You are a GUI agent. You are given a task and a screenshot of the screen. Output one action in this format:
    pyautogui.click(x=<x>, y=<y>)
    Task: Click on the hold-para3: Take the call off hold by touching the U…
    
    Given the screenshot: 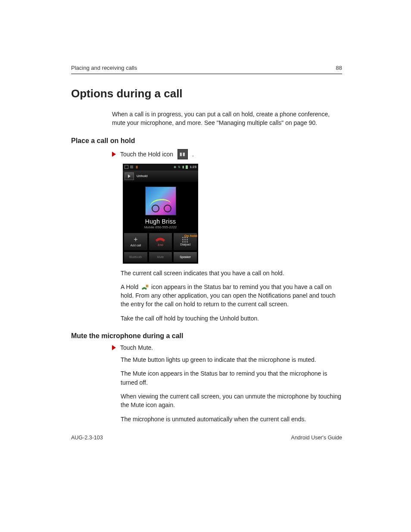 What is the action you would take?
    pyautogui.click(x=231, y=318)
    